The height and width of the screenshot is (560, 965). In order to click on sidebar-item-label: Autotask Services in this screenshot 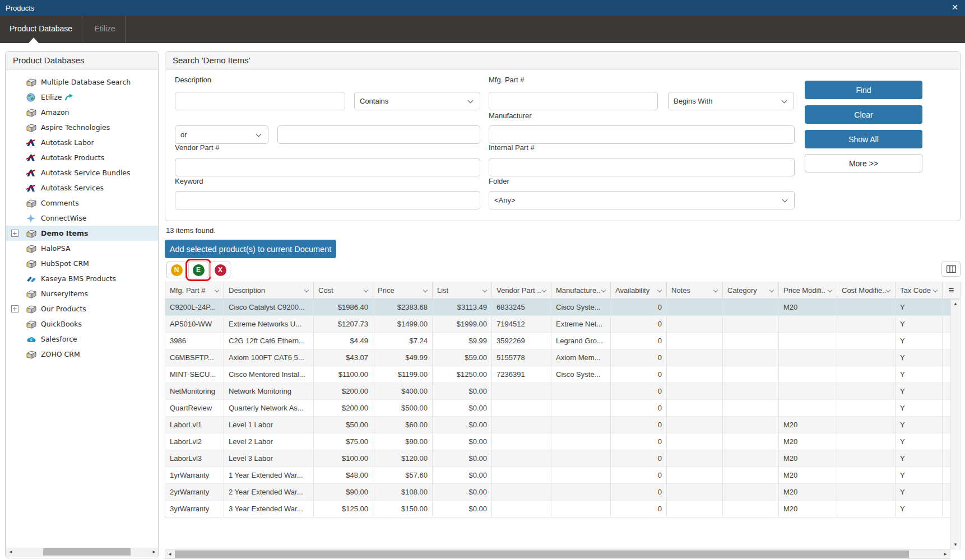, I will do `click(72, 188)`.